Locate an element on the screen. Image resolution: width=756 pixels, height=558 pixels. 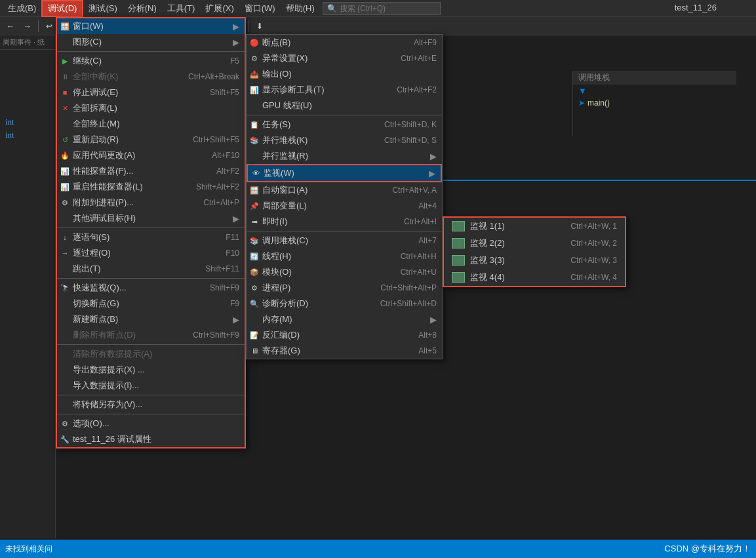
properties-icon: 🔧 is located at coordinates (65, 439).